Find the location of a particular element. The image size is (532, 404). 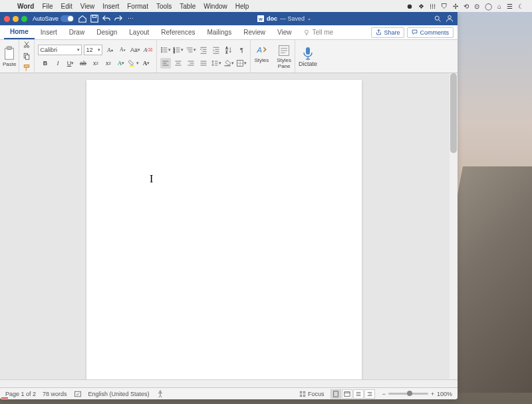

draft-view is located at coordinates (370, 394).